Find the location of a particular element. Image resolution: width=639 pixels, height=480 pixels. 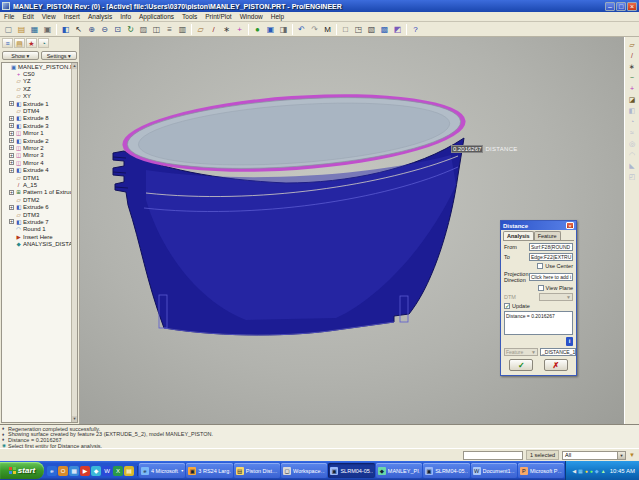

quicklaunch-outlook-icon: O is located at coordinates (63, 471).